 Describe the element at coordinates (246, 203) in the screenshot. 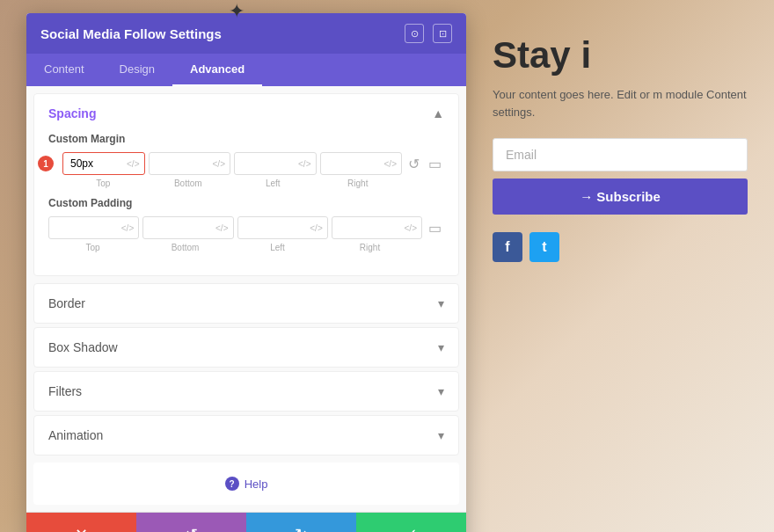

I see `custom-padding-label: Custom Padding` at that location.